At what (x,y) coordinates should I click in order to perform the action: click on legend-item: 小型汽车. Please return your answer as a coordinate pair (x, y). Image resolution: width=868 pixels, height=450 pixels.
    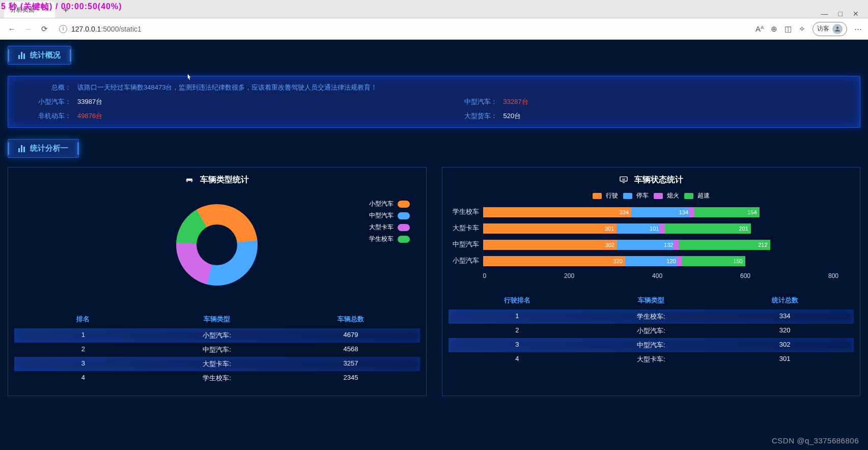
    Looking at the image, I should click on (389, 204).